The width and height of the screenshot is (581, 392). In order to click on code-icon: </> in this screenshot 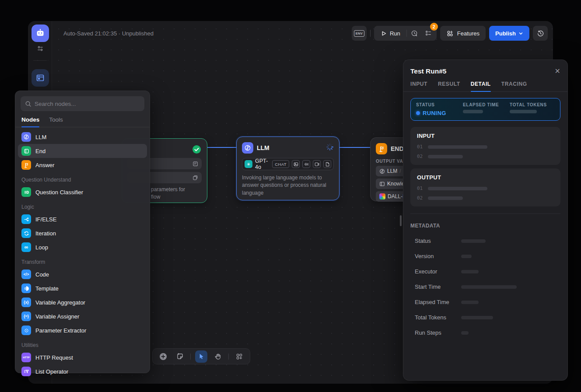, I will do `click(26, 274)`.